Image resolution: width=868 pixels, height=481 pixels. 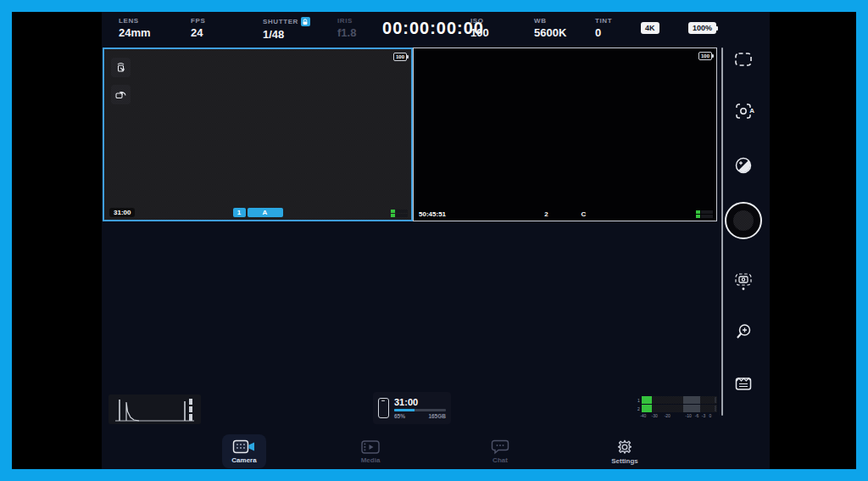 I want to click on tab-media: Media, so click(x=370, y=451).